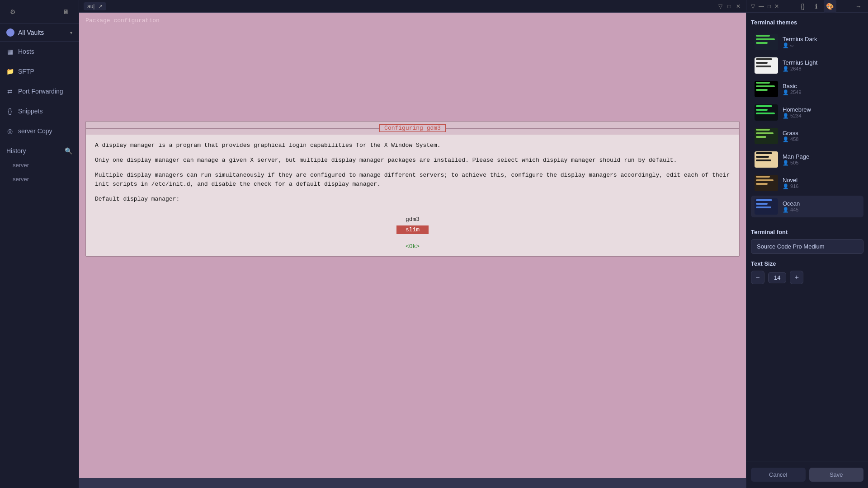  I want to click on text-size-decrease-button: −, so click(758, 277).